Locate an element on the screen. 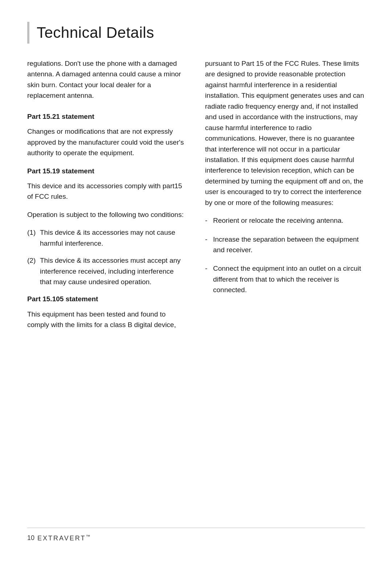 This screenshot has width=392, height=564. footer-section: 10 Extravert™ is located at coordinates (196, 535).